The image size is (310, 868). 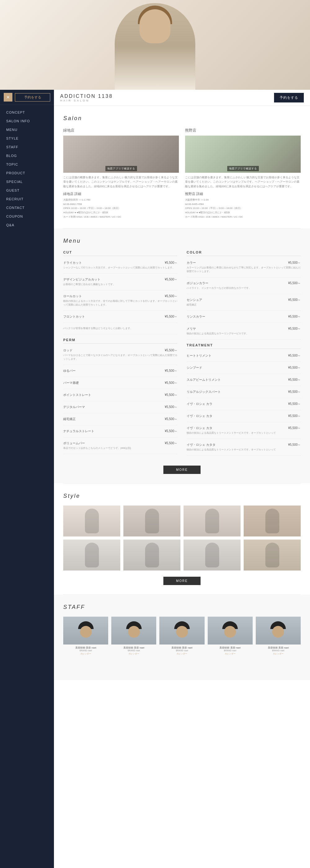 I want to click on sidebar-item-blog: BLOG, so click(x=27, y=156).